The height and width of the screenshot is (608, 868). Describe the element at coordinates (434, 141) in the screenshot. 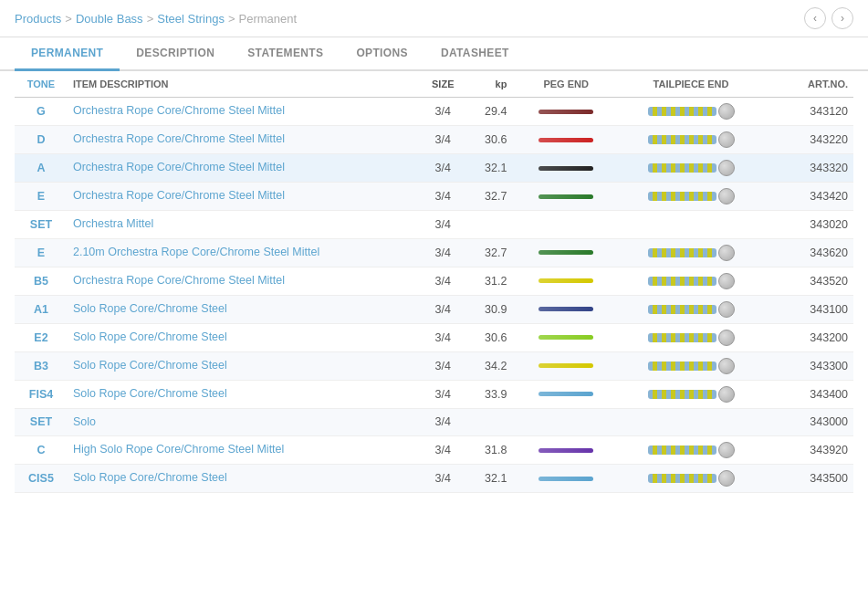

I see `table-row: DOrchestra Rope Core/Chrome Steel Mittel…` at that location.